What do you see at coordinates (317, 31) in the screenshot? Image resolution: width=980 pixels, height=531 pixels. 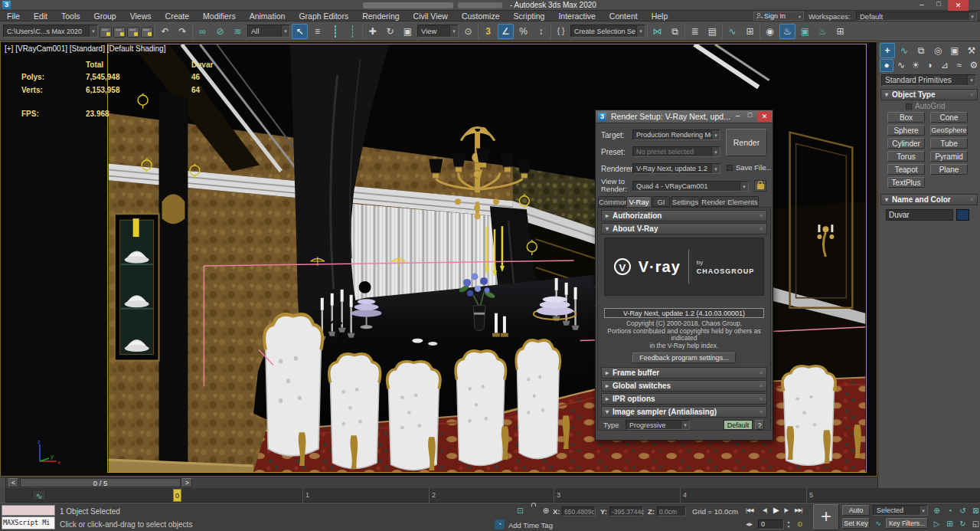 I see `select-by-name-icon: ≡` at bounding box center [317, 31].